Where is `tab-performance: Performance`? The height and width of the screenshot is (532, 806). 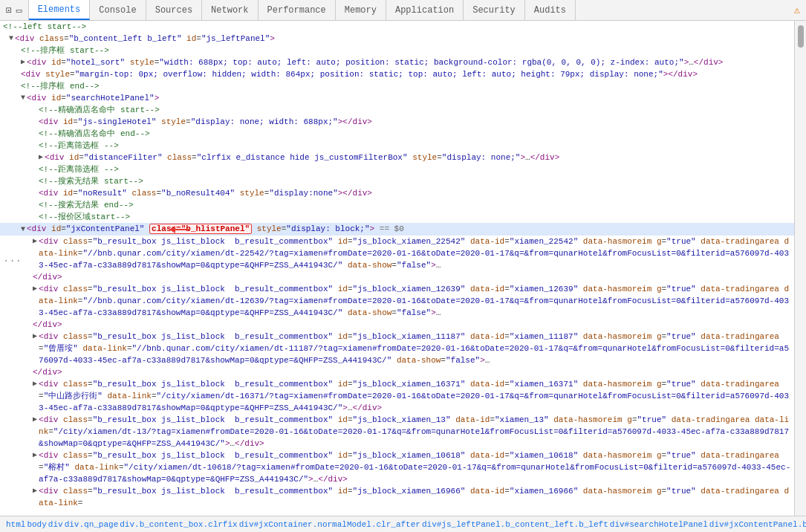 tab-performance: Performance is located at coordinates (297, 10).